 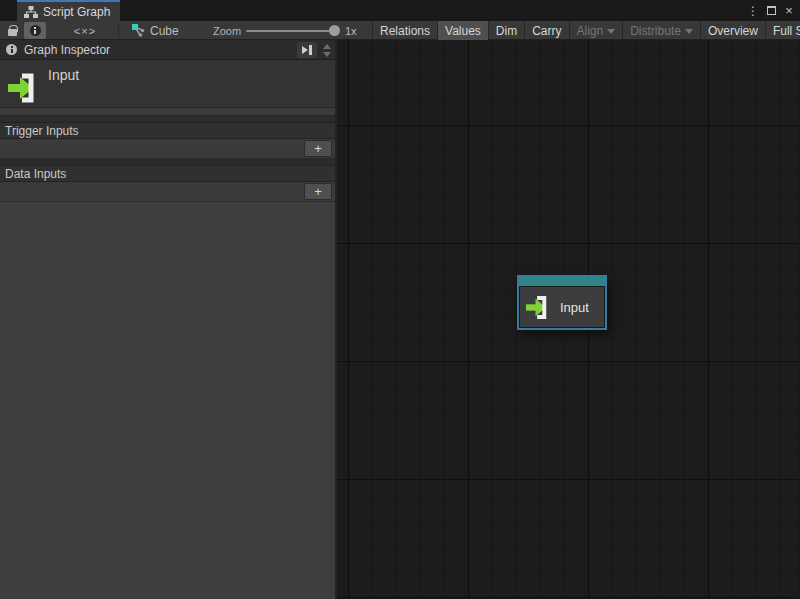 What do you see at coordinates (305, 50) in the screenshot?
I see `dock-arrow-icon` at bounding box center [305, 50].